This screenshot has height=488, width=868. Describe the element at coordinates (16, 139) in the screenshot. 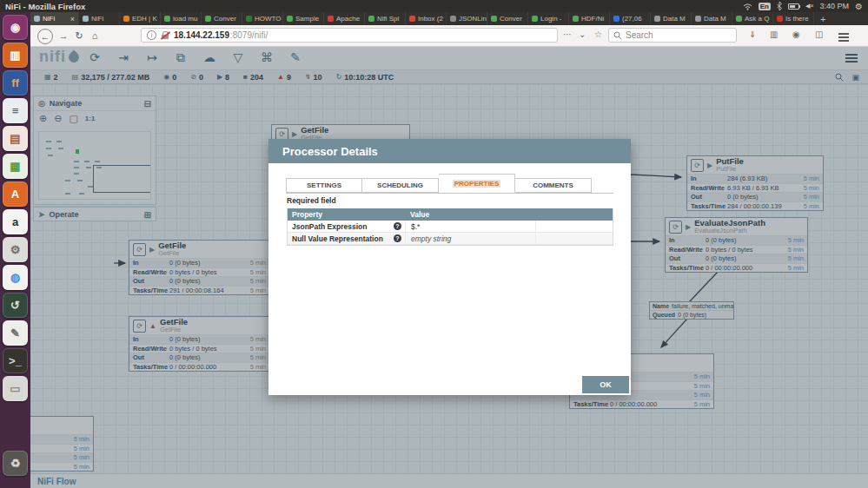

I see `launcher-libreoffice-impress: ▤` at that location.